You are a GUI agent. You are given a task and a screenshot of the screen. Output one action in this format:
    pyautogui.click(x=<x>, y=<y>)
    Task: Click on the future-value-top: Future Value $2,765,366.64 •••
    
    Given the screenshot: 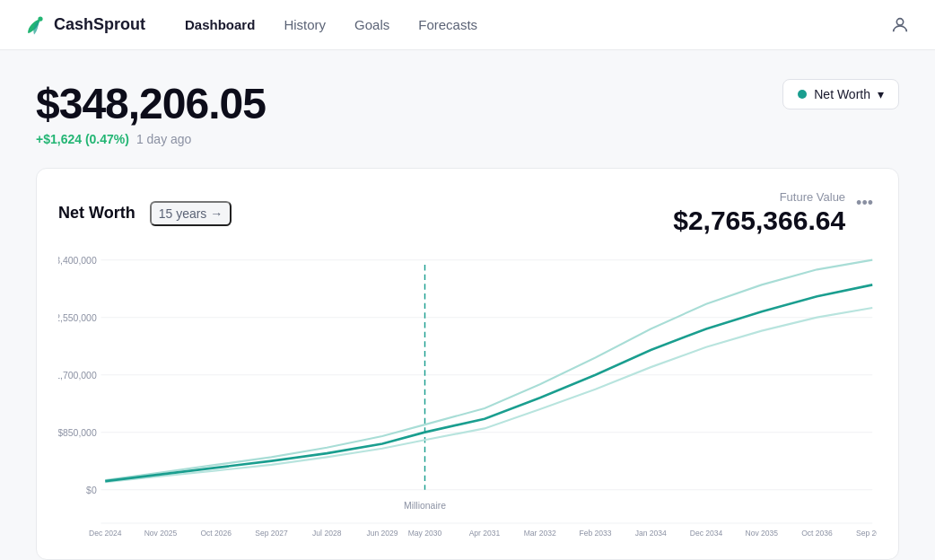 What is the action you would take?
    pyautogui.click(x=775, y=214)
    